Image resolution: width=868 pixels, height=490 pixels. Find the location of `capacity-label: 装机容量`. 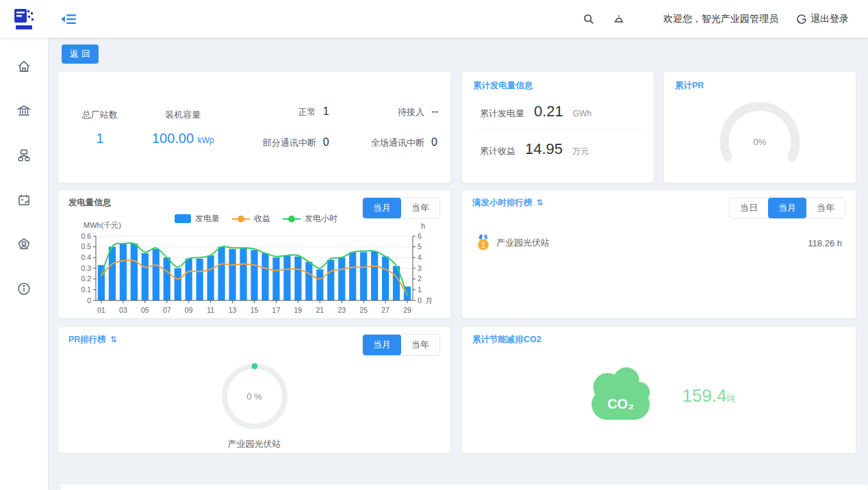

capacity-label: 装机容量 is located at coordinates (183, 115).